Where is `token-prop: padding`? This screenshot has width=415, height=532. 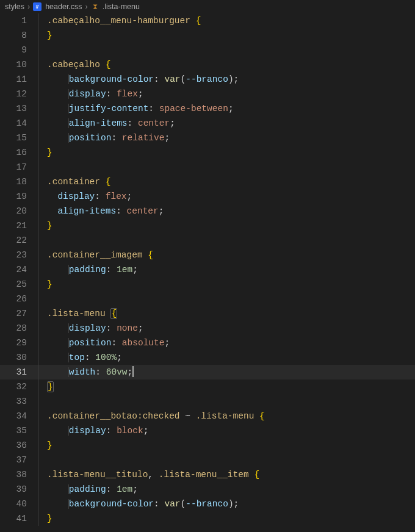
token-prop: padding is located at coordinates (88, 489).